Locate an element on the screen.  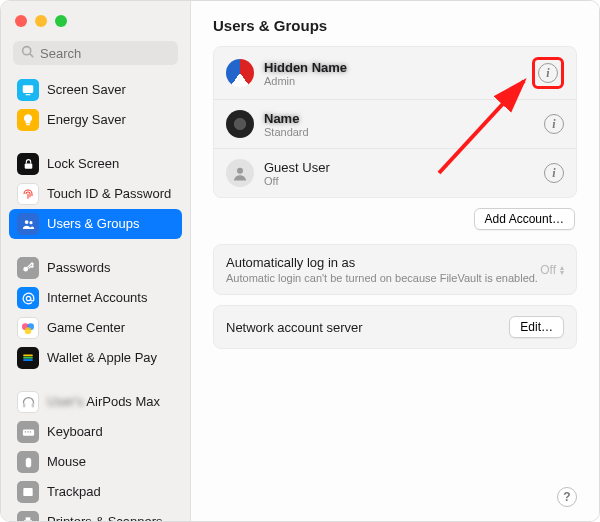
sidebar-item-passwords: Passwords is located at coordinates (96, 268).